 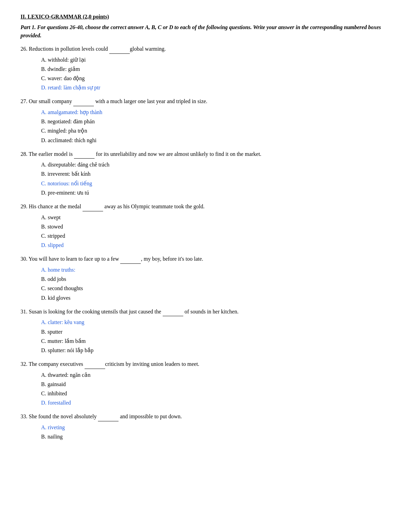 I want to click on option-27-D: D. acclimated: thích nghi, so click(x=216, y=140).